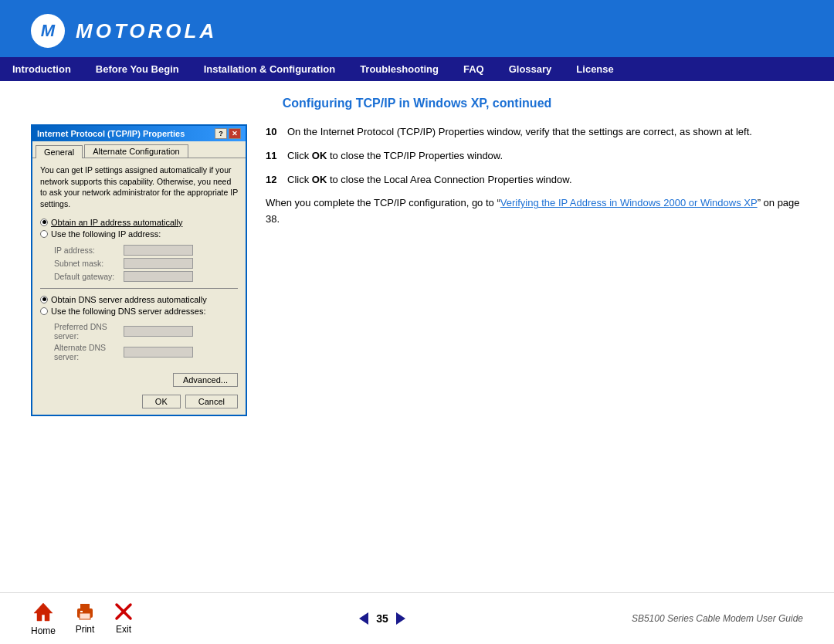 This screenshot has height=644, width=834. What do you see at coordinates (139, 264) in the screenshot?
I see `dialog-body: You can get IP settings assigned automat…` at bounding box center [139, 264].